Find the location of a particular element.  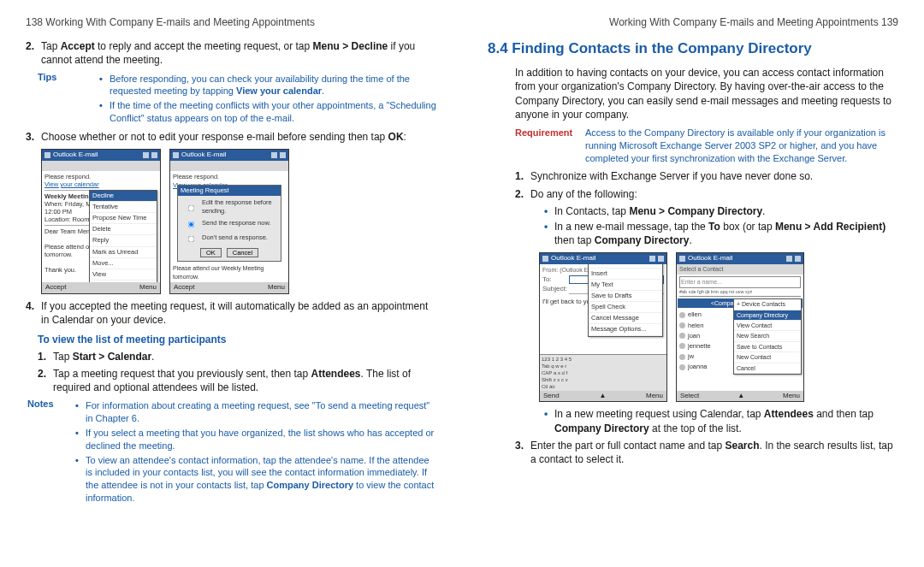

intro-paragraph: In addition to having contacts on your d… is located at coordinates (707, 94).